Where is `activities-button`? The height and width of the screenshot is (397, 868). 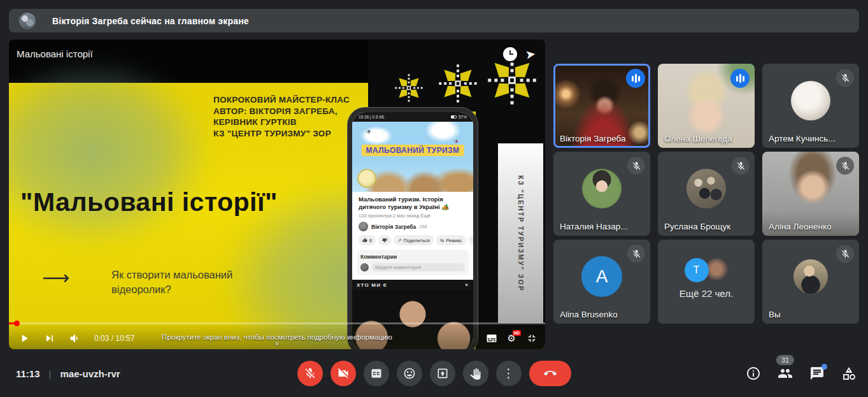 activities-button is located at coordinates (849, 373).